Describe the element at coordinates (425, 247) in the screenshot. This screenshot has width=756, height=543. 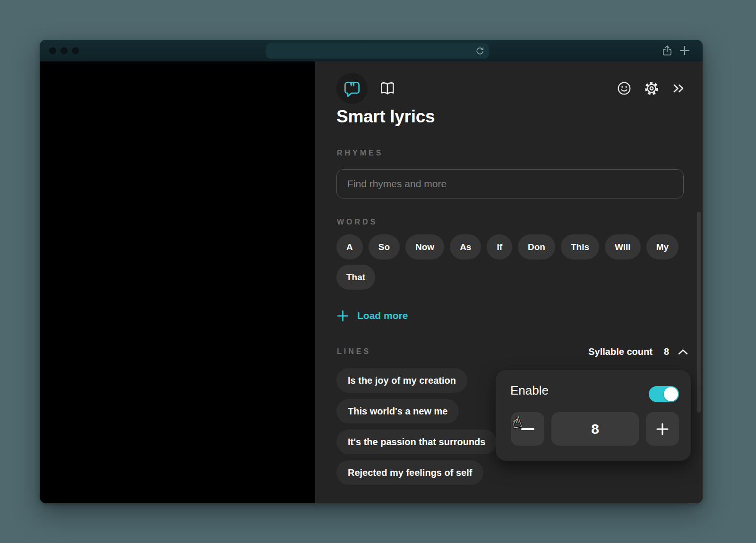
I see `word-pill: Now` at that location.